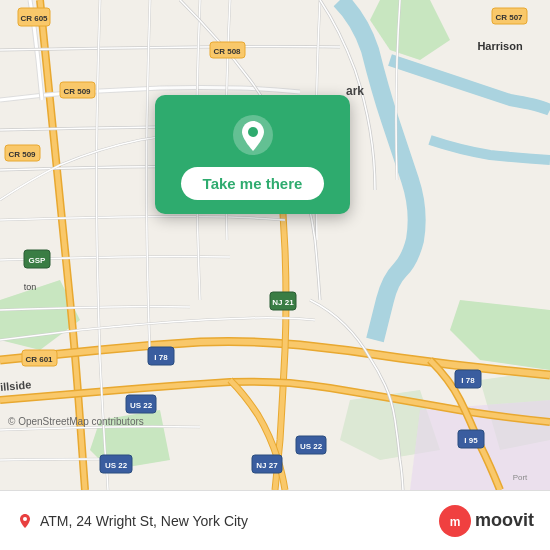  Describe the element at coordinates (504, 520) in the screenshot. I see `moovit-brand-text: moovit` at that location.